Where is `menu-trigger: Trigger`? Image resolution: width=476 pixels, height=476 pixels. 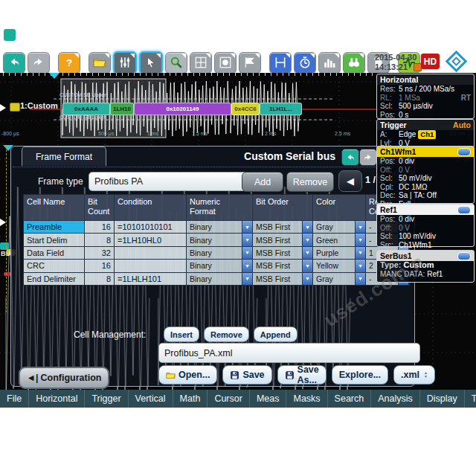
menu-trigger: Trigger is located at coordinates (106, 399).